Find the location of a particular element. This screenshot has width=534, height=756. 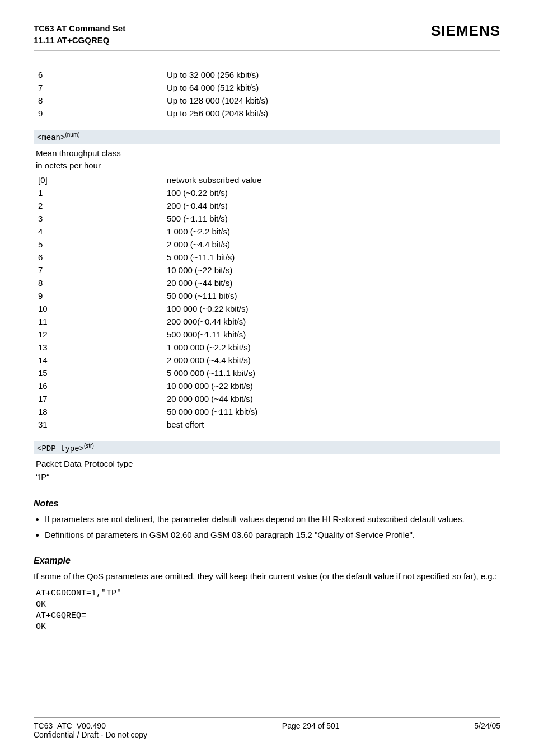

pdp-desc-line2: “IP“ is located at coordinates (43, 477).